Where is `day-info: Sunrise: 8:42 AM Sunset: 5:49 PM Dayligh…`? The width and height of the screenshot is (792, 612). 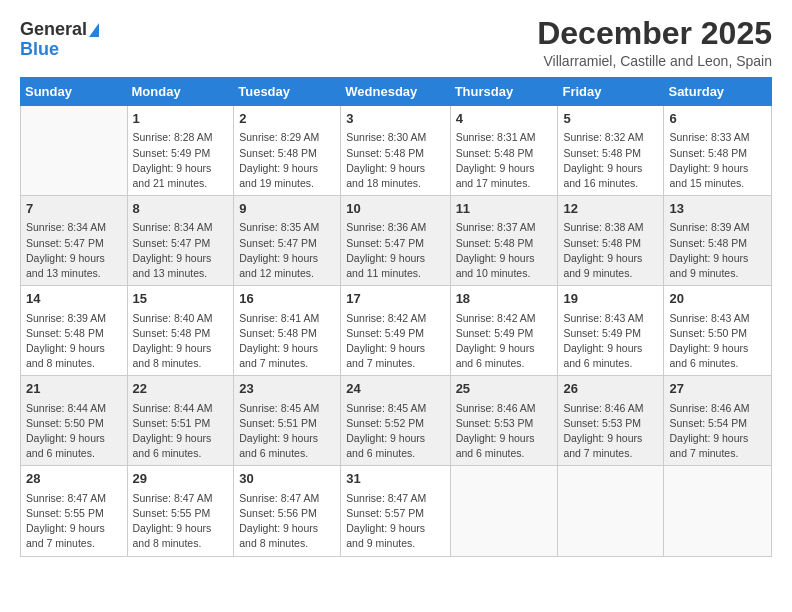 day-info: Sunrise: 8:42 AM Sunset: 5:49 PM Dayligh… is located at coordinates (395, 342).